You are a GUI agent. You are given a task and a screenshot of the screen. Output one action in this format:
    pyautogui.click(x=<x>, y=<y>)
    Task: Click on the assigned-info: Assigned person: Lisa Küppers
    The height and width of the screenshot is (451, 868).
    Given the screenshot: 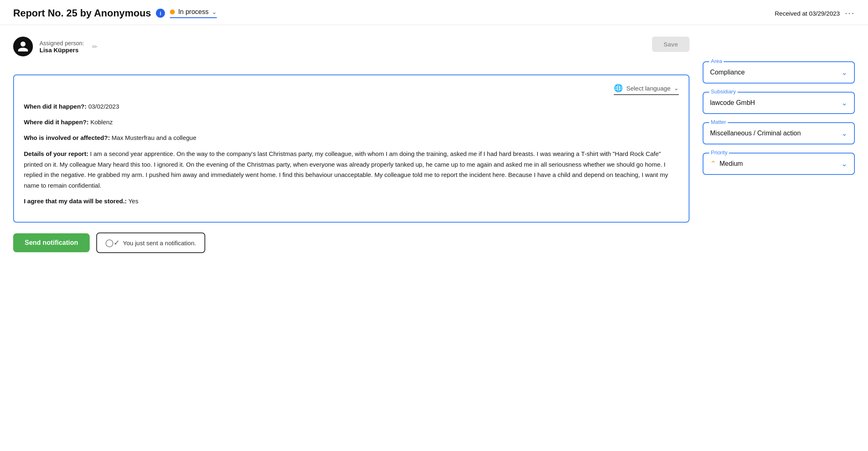 What is the action you would take?
    pyautogui.click(x=62, y=47)
    